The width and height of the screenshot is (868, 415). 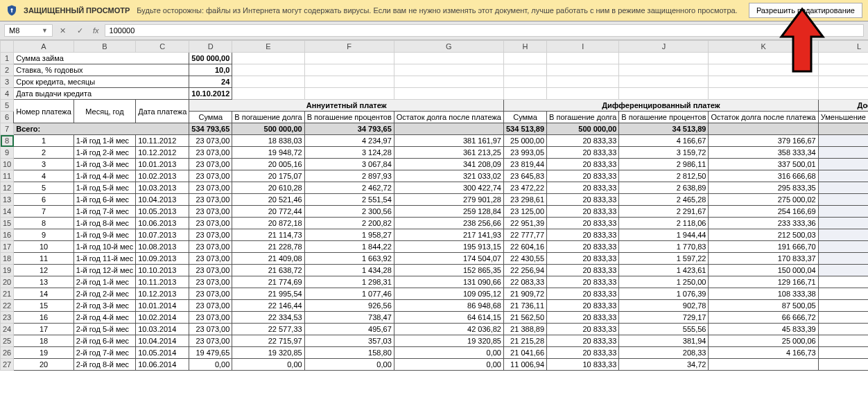 What do you see at coordinates (763, 259) in the screenshot?
I see `cell: 170 833,37` at bounding box center [763, 259].